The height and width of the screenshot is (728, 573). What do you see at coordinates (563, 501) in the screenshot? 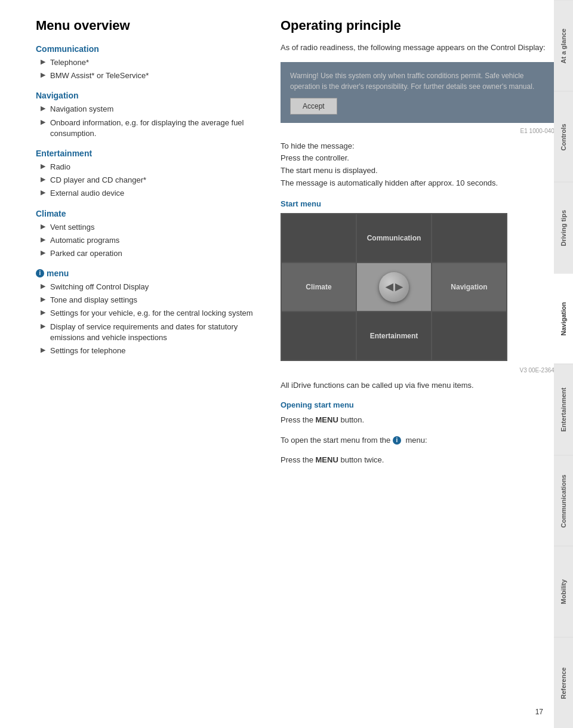
I see `tab-communications: Communications` at bounding box center [563, 501].